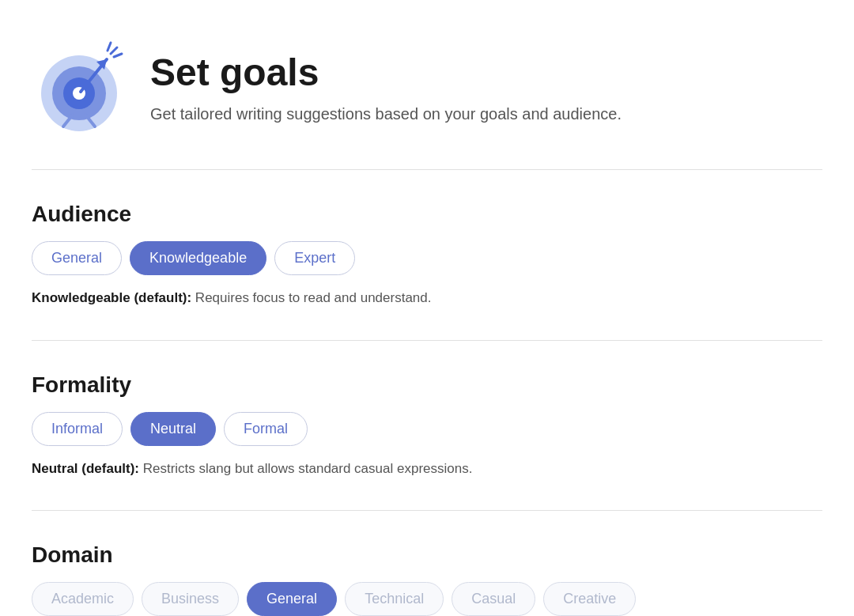 The image size is (854, 616). What do you see at coordinates (394, 599) in the screenshot?
I see `domain-technical-button: Technical` at bounding box center [394, 599].